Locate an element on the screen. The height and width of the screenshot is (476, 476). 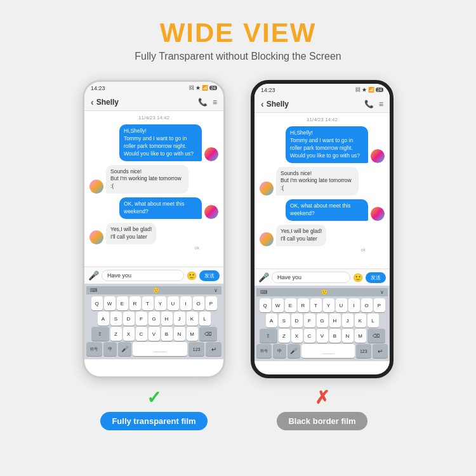
menu-icon-left: ≡ is located at coordinates (215, 102).